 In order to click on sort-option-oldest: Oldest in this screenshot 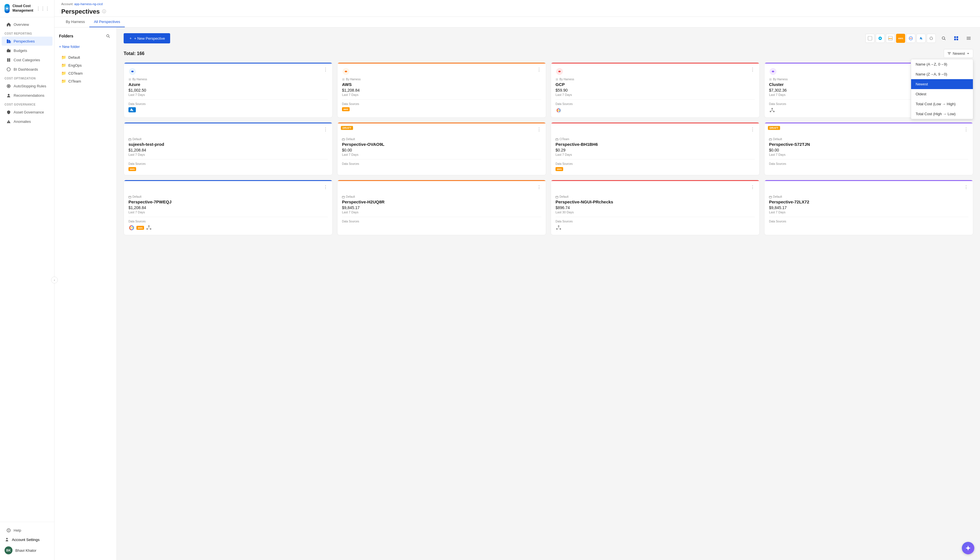, I will do `click(942, 94)`.